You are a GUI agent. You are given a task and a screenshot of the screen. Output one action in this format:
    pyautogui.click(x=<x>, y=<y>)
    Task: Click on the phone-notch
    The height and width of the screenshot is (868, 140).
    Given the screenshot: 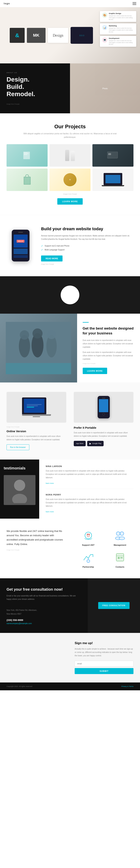 What is the action you would take?
    pyautogui.click(x=21, y=232)
    